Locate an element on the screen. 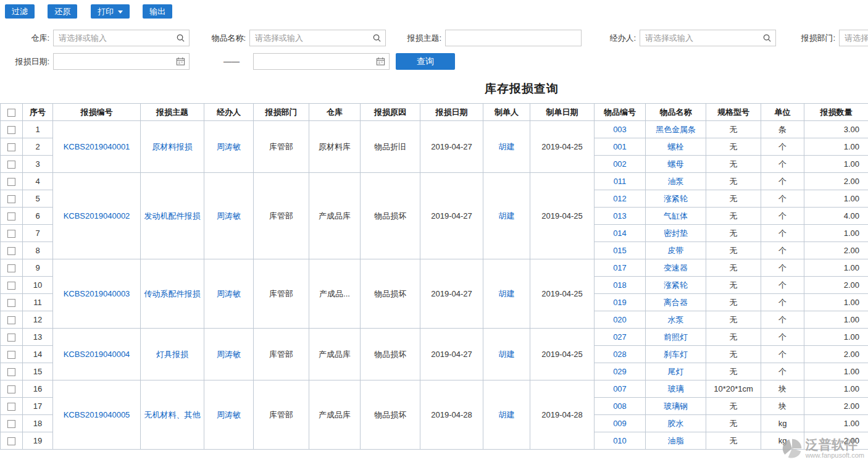 The image size is (868, 462). report-no-cell: KCBS2019040004 is located at coordinates (97, 355).